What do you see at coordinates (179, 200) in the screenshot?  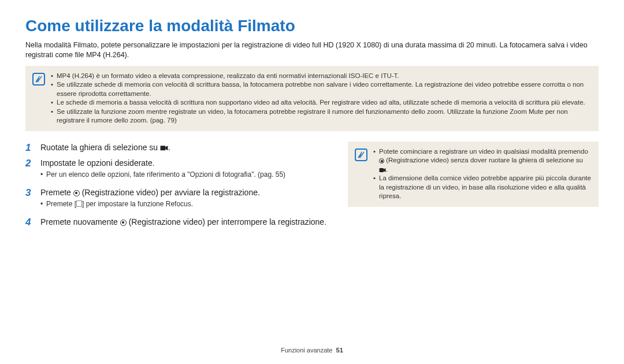 I see `step-3: 3 Premete (Registrazione video) per avvi…` at bounding box center [179, 200].